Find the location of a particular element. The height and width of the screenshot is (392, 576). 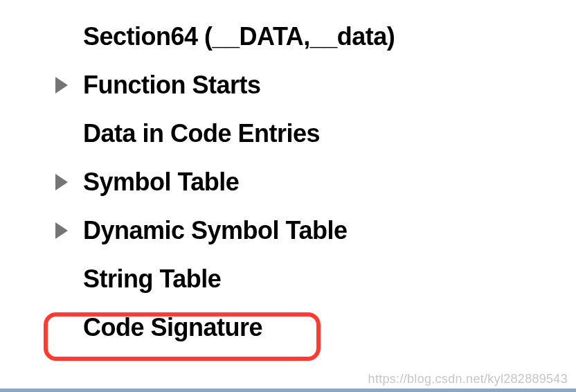

tree-item-label: Function Starts is located at coordinates (172, 85).